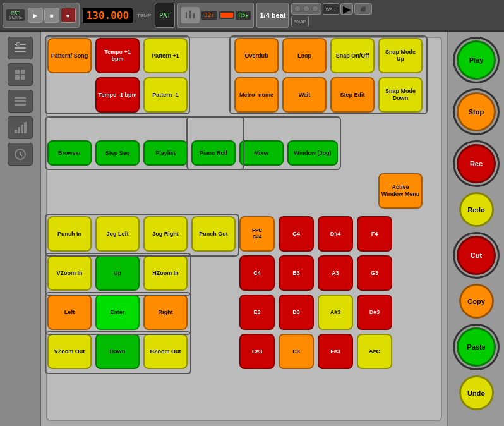 The height and width of the screenshot is (426, 504). Describe the element at coordinates (335, 351) in the screenshot. I see `f3-sharp-btn: F#3` at that location.